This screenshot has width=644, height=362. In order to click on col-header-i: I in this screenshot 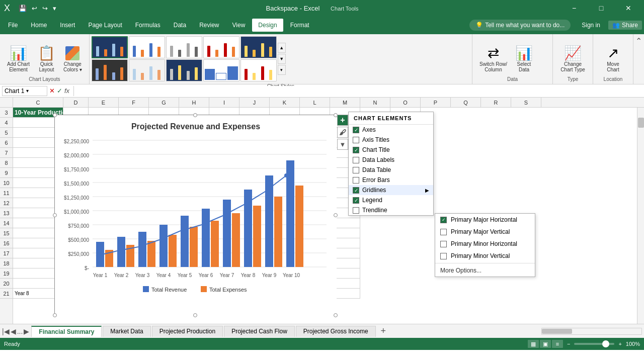, I will do `click(224, 103)`.